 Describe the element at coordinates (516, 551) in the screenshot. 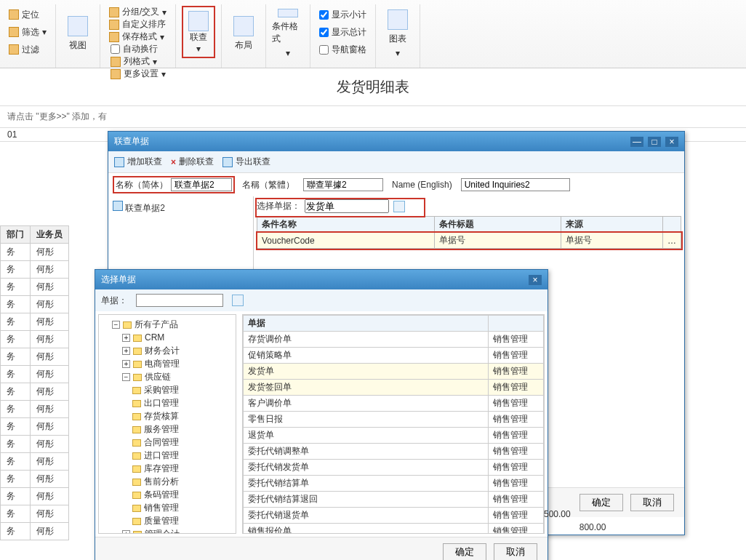

I see `dlg2-cancel-button: 取消` at that location.